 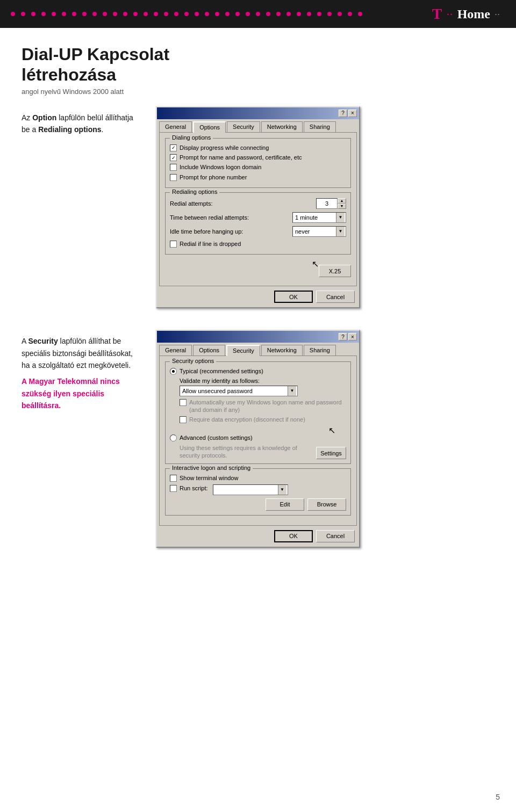 What do you see at coordinates (173, 148) in the screenshot?
I see `checkbox-display-progress` at bounding box center [173, 148].